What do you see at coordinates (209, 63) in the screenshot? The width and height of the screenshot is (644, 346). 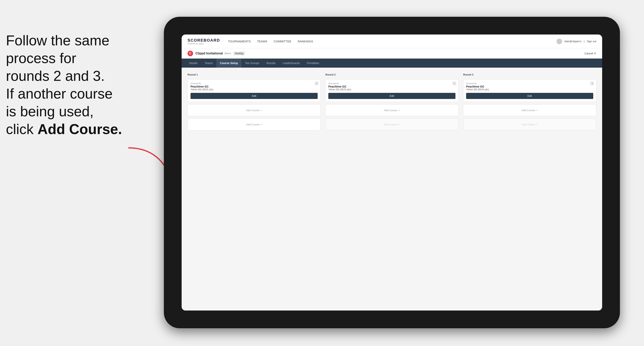 I see `tab-teams: Teams` at bounding box center [209, 63].